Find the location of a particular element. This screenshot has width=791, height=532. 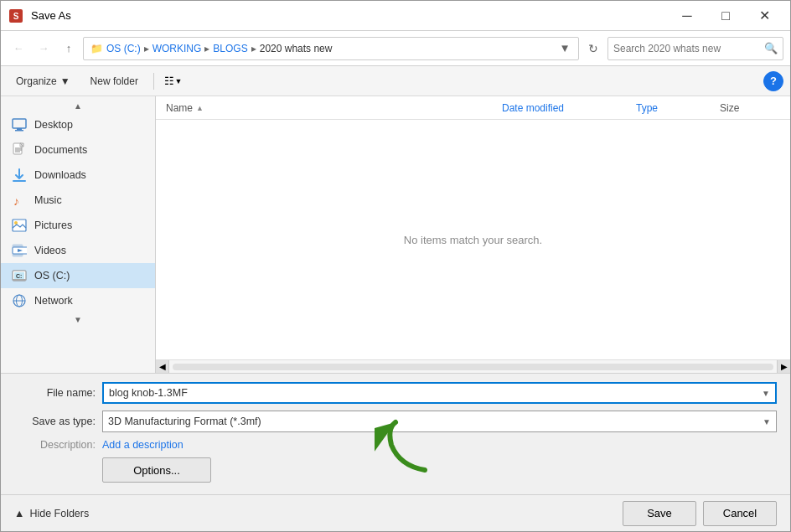

sidebar-label-music: Music is located at coordinates (49, 200).